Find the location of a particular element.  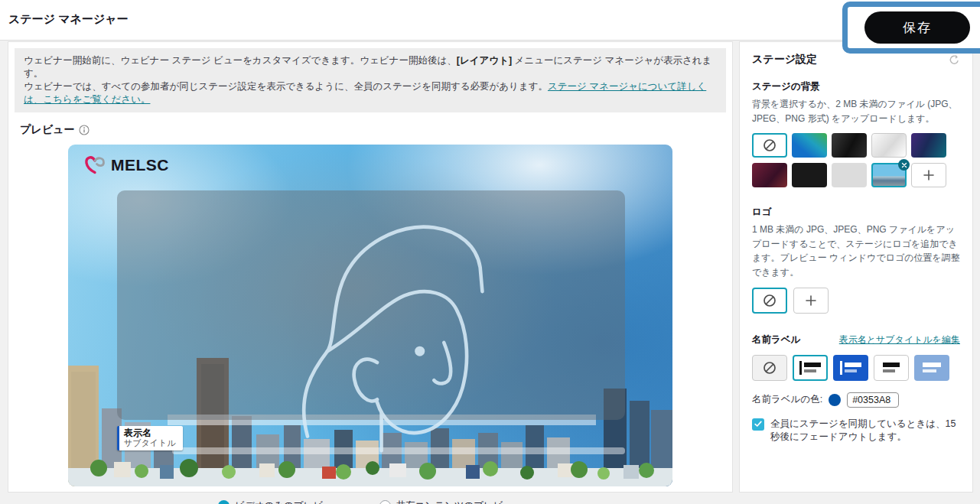

radio-shared-content-preview: 共有コンテンツのプレビュー is located at coordinates (451, 502).